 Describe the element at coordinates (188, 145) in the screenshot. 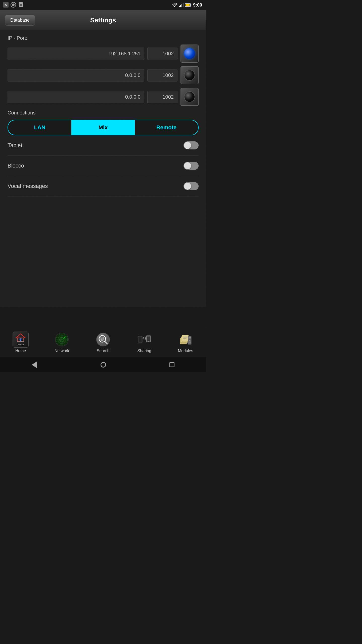

I see `toggle-tablet-knob` at that location.